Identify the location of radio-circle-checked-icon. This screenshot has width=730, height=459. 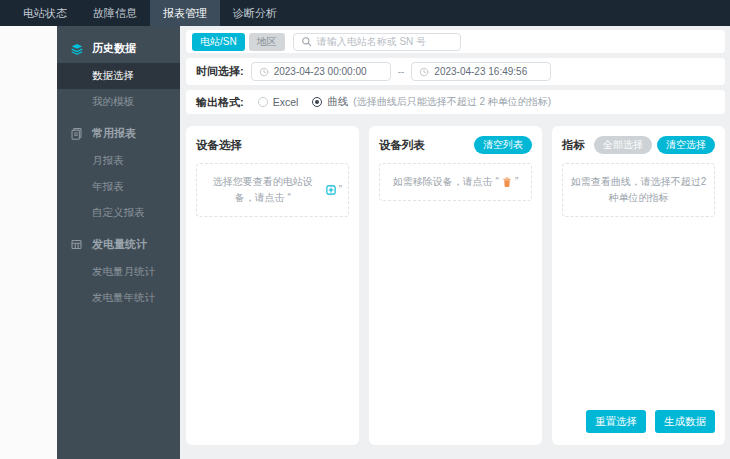
(317, 102).